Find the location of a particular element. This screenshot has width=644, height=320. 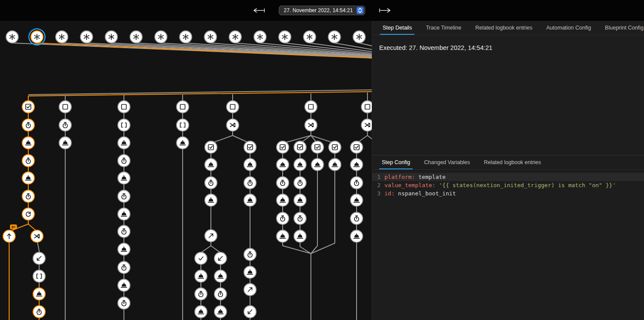

tab-related-logbook-entries: Related logbook entries is located at coordinates (512, 162).